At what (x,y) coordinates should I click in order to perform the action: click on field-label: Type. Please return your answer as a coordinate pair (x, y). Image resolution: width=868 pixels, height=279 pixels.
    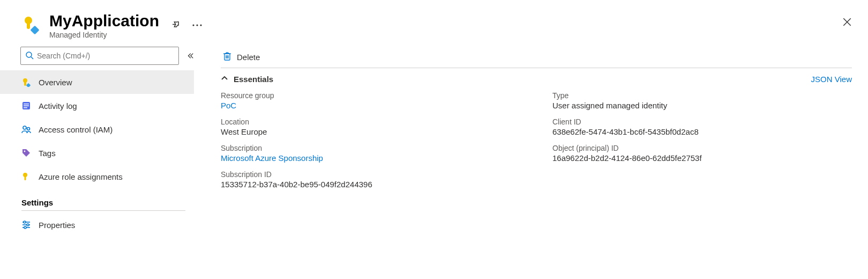
    Looking at the image, I should click on (702, 96).